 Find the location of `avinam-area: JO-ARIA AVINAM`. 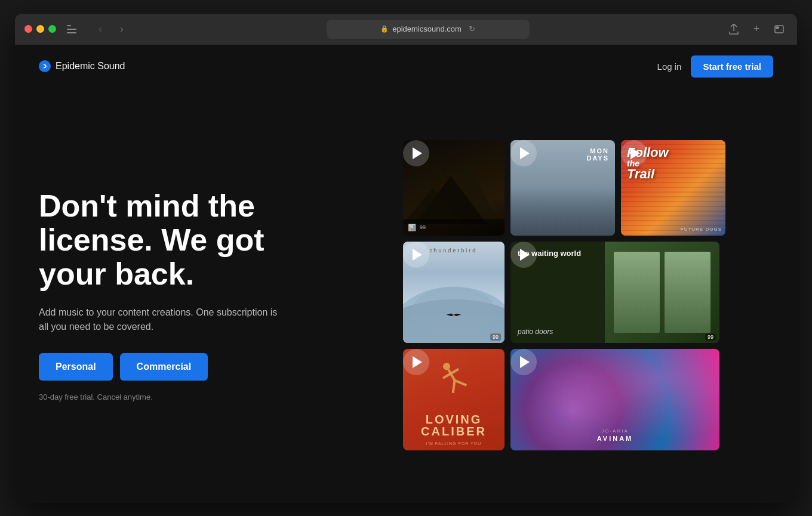

avinam-area: JO-ARIA AVINAM is located at coordinates (615, 435).